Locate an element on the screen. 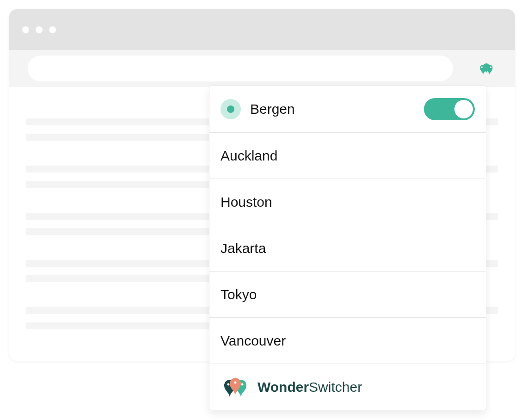 This screenshot has height=420, width=527. window-maximize-dot is located at coordinates (53, 30).